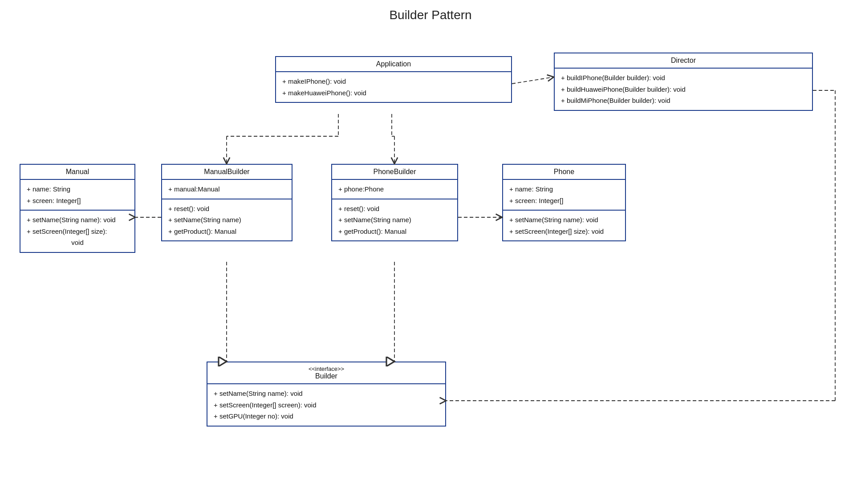  I want to click on manual-title: Manual, so click(77, 172).